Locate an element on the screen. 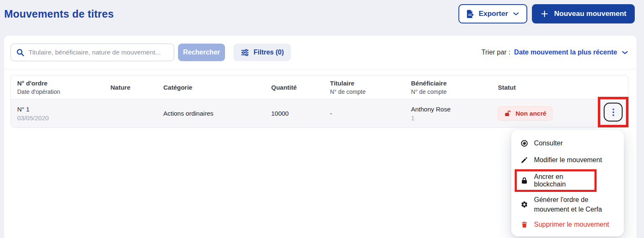 Image resolution: width=644 pixels, height=238 pixels. sort-control: Trier par : Date mouvement la plus récen… is located at coordinates (555, 53).